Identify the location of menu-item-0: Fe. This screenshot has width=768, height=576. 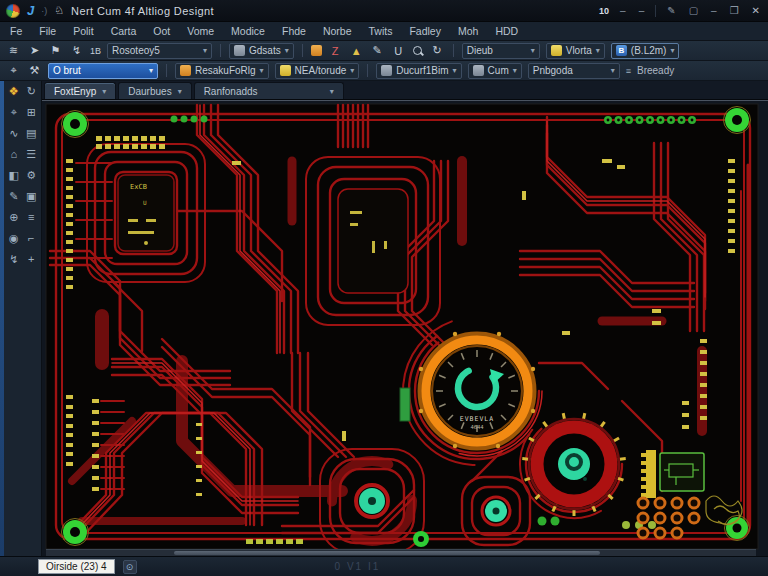
(16, 31).